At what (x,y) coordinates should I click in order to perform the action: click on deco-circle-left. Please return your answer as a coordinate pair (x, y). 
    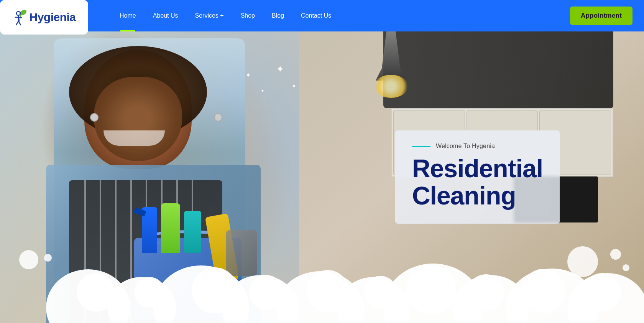
    Looking at the image, I should click on (29, 260).